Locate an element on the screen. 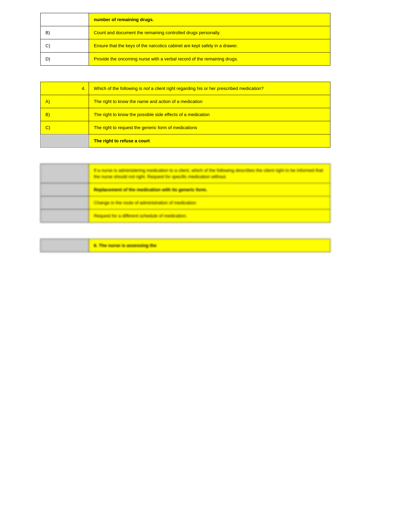  table-row: 6. The nurse is assessing the is located at coordinates (185, 246).